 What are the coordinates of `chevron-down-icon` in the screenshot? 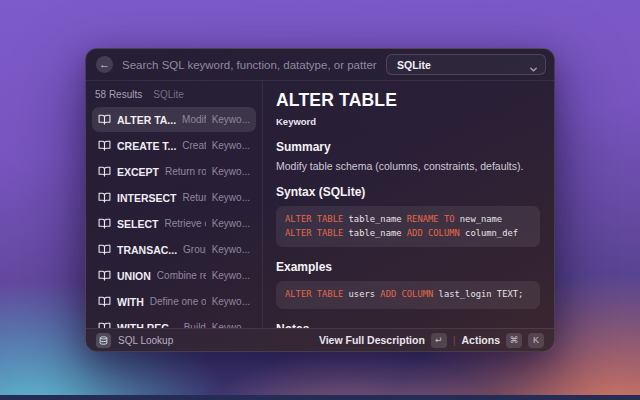 It's located at (534, 64).